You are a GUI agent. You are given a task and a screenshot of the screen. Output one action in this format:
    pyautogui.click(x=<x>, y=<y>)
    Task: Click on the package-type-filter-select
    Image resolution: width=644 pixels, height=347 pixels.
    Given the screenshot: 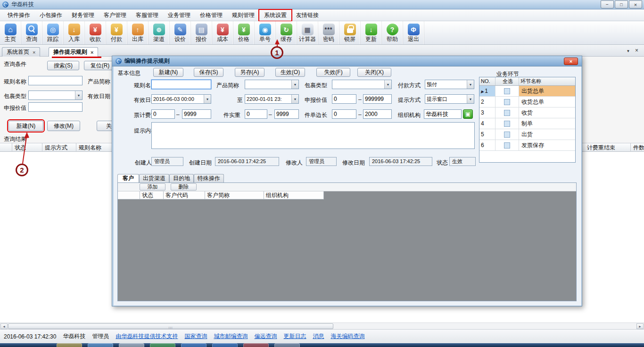 What is the action you would take?
    pyautogui.click(x=56, y=95)
    